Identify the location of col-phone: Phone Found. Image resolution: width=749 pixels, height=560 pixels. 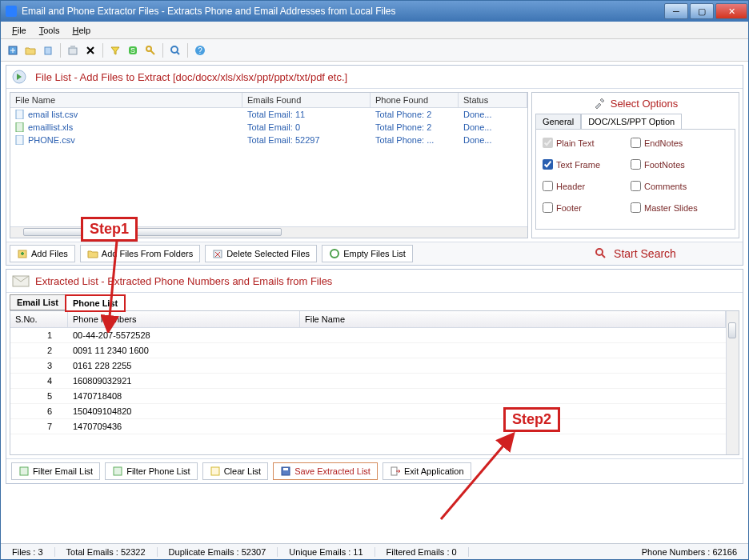
(415, 100).